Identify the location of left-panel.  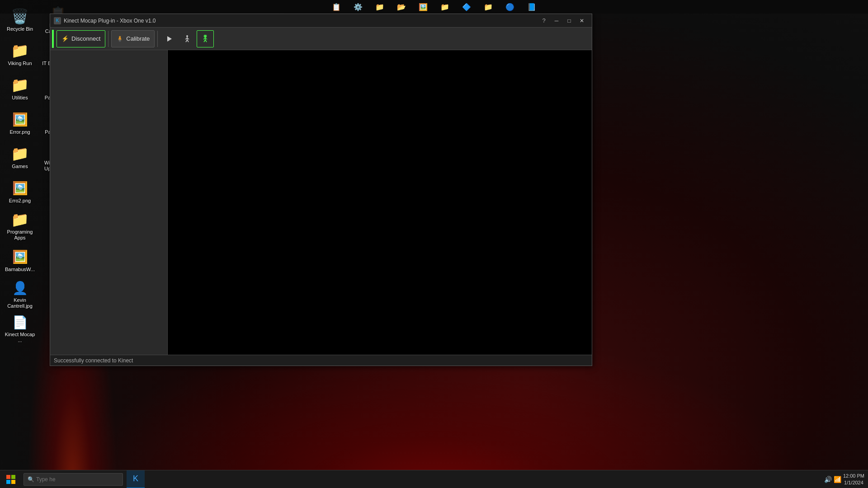
(109, 202).